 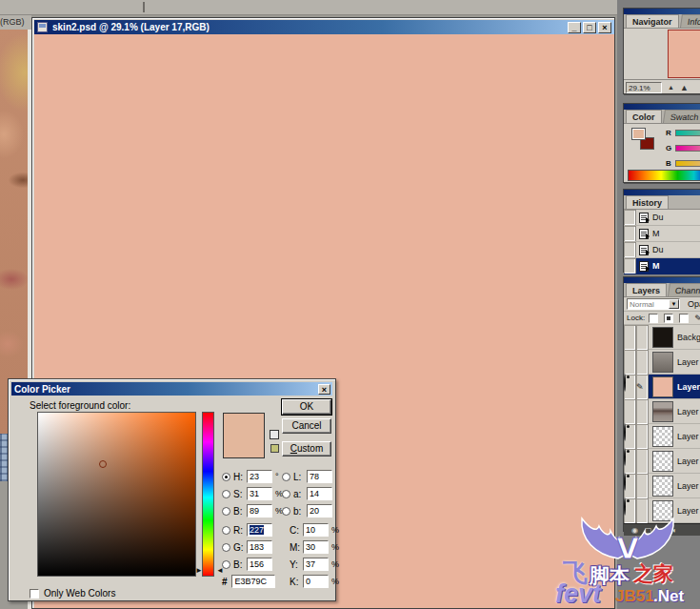 What do you see at coordinates (690, 21) in the screenshot?
I see `tab-info: Info` at bounding box center [690, 21].